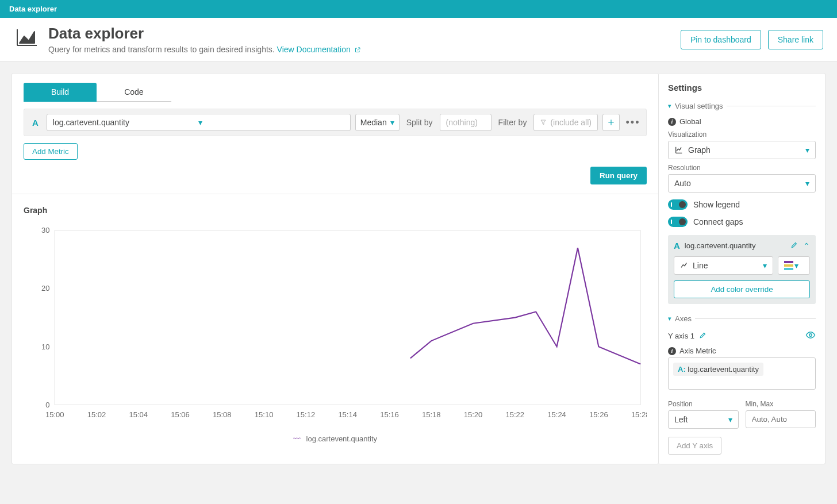 The height and width of the screenshot is (504, 837). I want to click on add-color-override-button: Add color override, so click(742, 290).